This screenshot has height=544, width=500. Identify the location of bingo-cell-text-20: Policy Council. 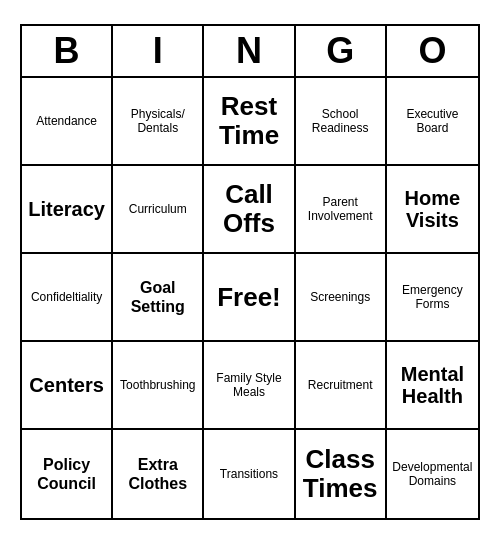
(66, 474).